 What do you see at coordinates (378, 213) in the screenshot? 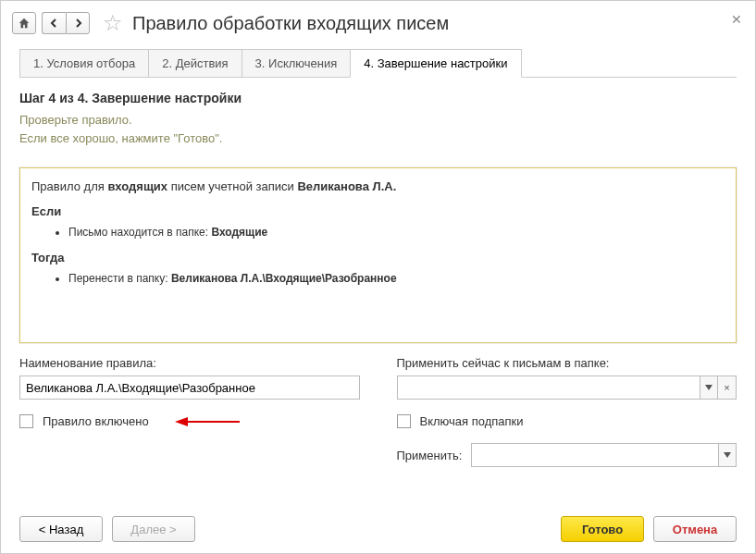
I see `summary-if-label: Если` at bounding box center [378, 213].